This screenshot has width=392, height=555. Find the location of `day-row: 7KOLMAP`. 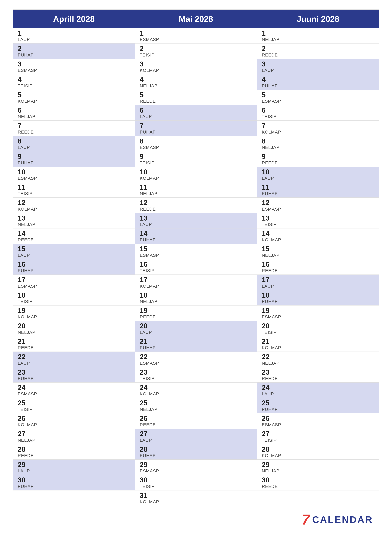

day-row: 7KOLMAP is located at coordinates (318, 128).